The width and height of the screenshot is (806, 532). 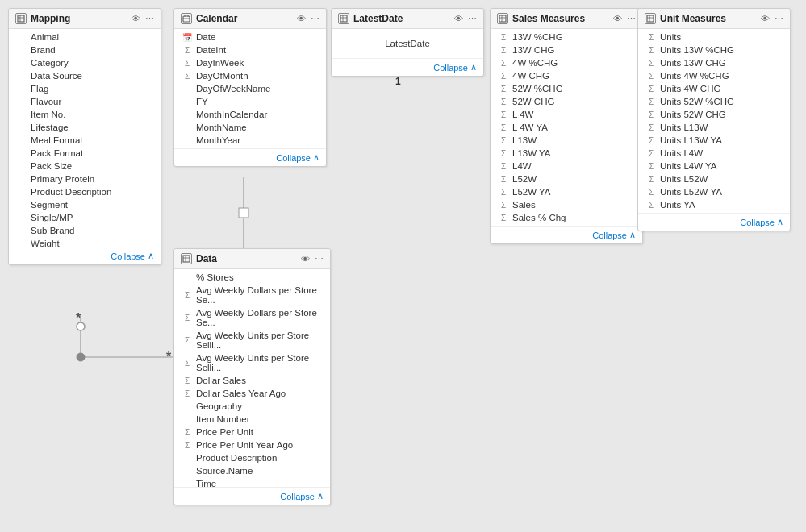 What do you see at coordinates (79, 19) in the screenshot?
I see `mapping-title: Mapping` at bounding box center [79, 19].